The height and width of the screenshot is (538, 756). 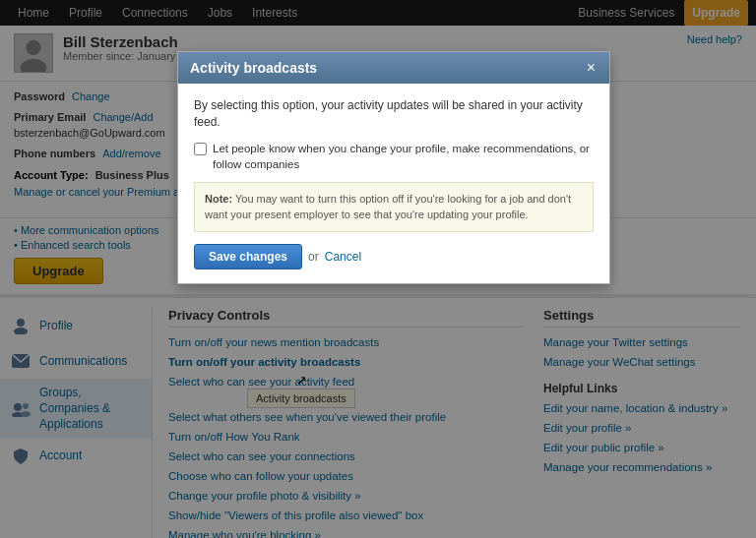 I want to click on note-label: Note:, so click(x=219, y=199).